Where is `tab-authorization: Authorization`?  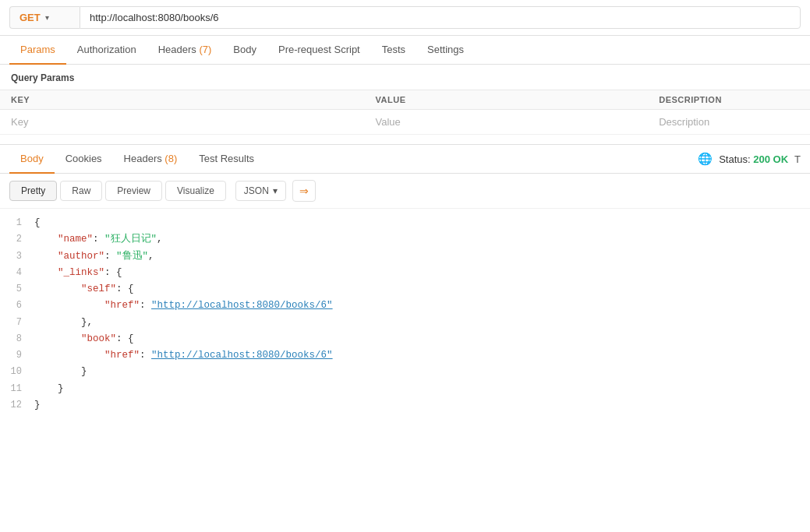 tab-authorization: Authorization is located at coordinates (107, 50).